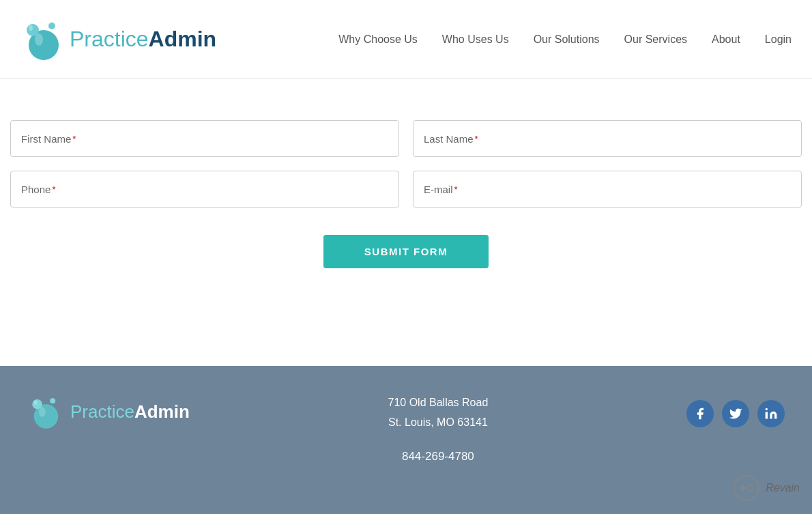 Image resolution: width=812 pixels, height=514 pixels. What do you see at coordinates (438, 423) in the screenshot?
I see `footer-address-line2: St. Louis, MO 63141` at bounding box center [438, 423].